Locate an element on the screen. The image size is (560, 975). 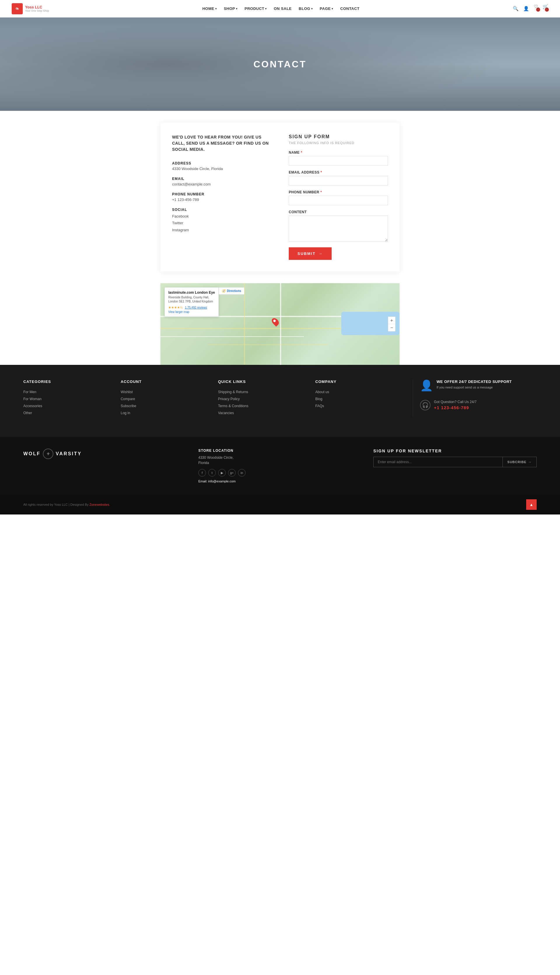
footer-brand-col: WOLF ⚜ VARSITY is located at coordinates (105, 454).